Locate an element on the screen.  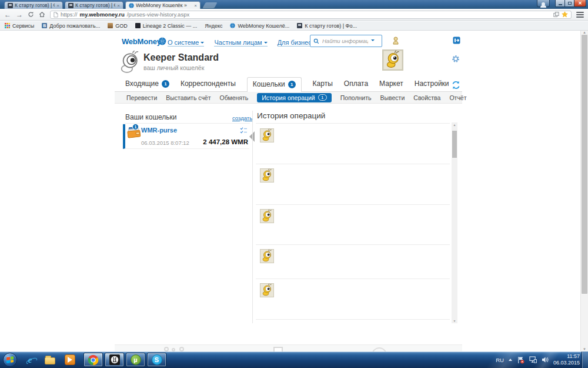
bookmark-label: Lineage 2 Classic — ... is located at coordinates (171, 26).